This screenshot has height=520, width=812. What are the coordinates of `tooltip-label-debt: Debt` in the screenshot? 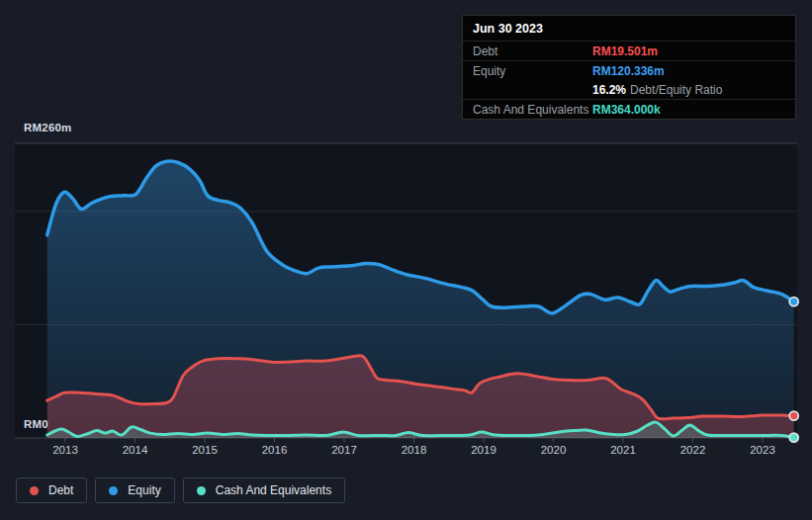 It's located at (532, 51).